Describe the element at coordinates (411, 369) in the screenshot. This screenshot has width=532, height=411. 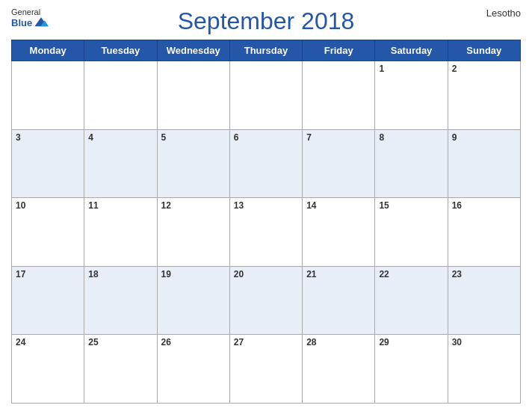
I see `calendar-cell: 29` at that location.